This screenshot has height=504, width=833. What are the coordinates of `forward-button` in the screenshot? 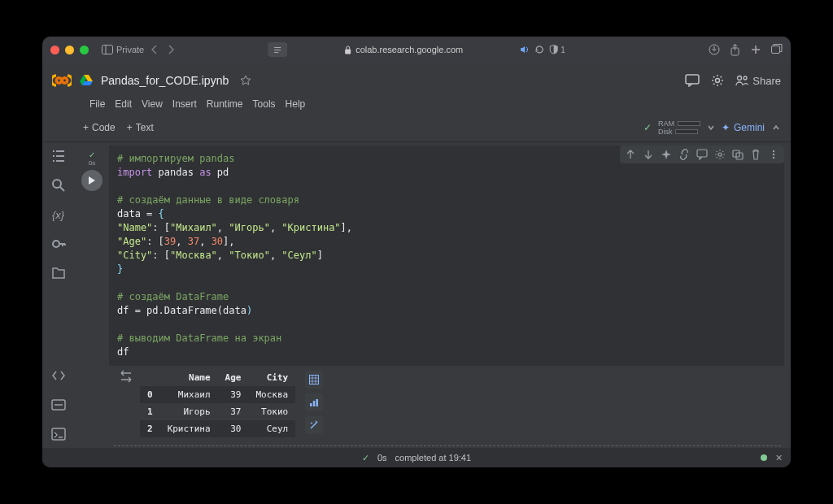 It's located at (171, 50).